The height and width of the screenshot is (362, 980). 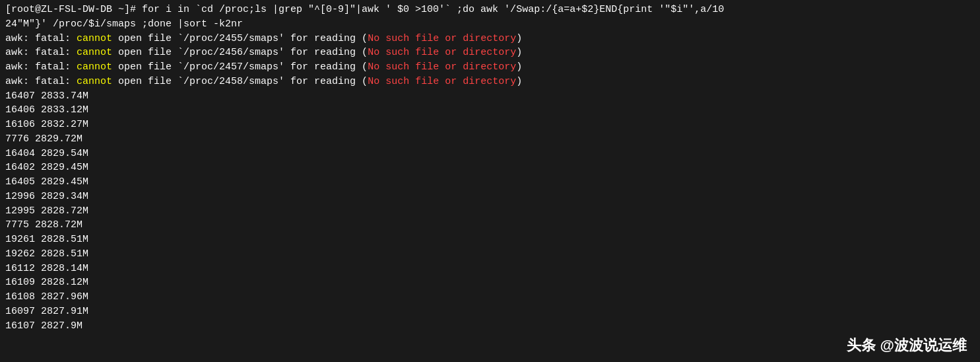 What do you see at coordinates (490, 254) in the screenshot?
I see `terminal-line: 19262 2828.51M` at bounding box center [490, 254].